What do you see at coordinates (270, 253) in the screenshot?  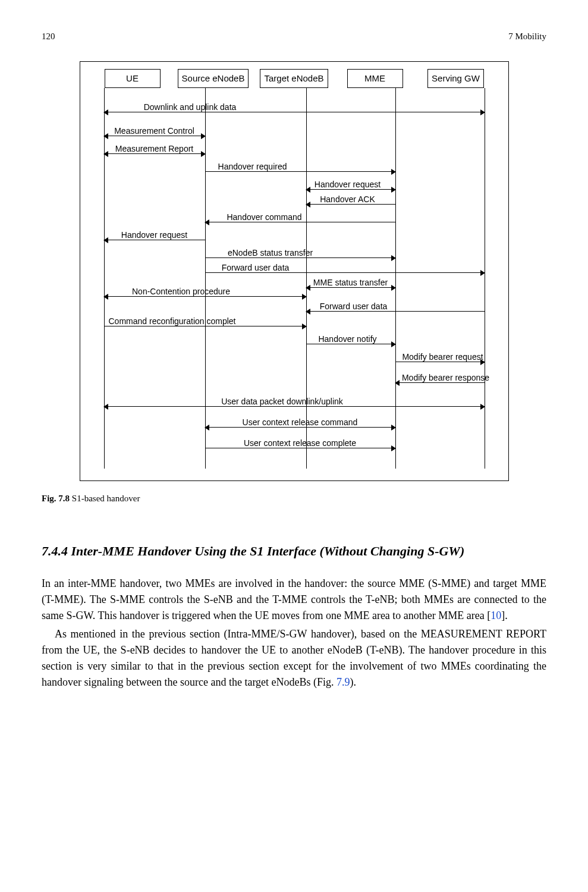 I see `message-label: eNodeB status transfer` at bounding box center [270, 253].